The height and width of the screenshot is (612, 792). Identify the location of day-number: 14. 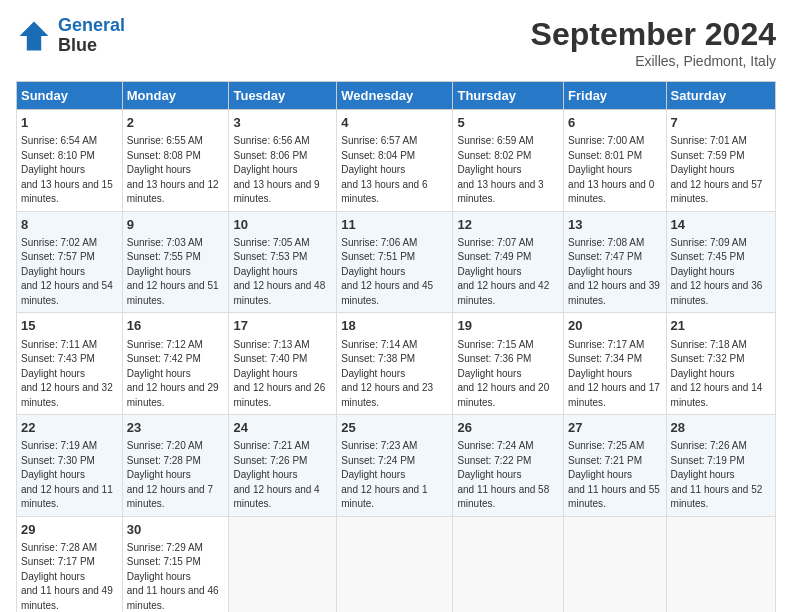
(721, 225).